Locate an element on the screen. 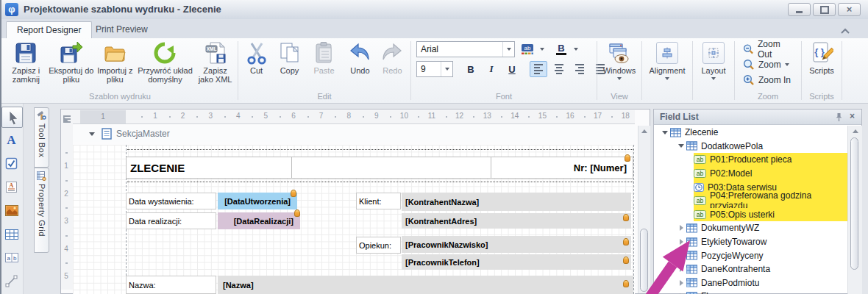 The image size is (868, 294). empty-title-box is located at coordinates (391, 168).